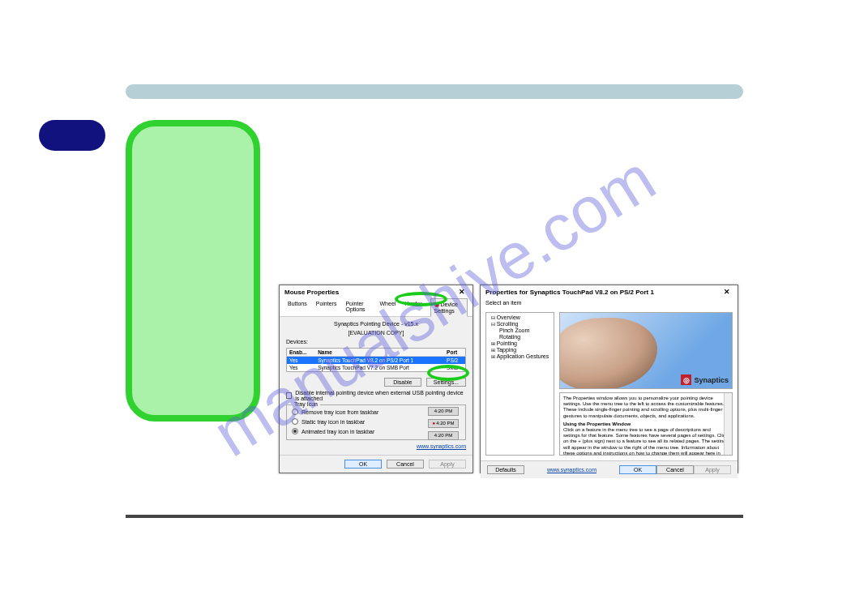 This screenshot has height=612, width=868. I want to click on tab-pointer-options: Pointer Options, so click(358, 307).